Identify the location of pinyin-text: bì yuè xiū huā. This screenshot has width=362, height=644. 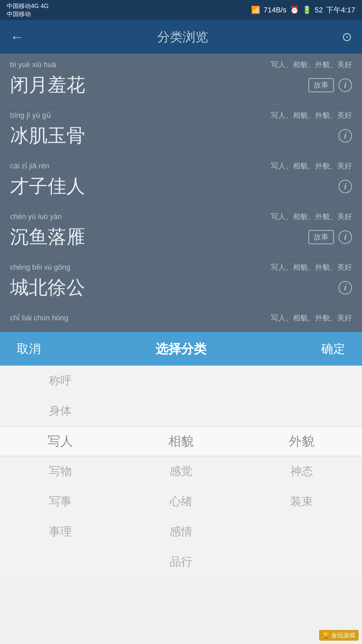
(33, 65).